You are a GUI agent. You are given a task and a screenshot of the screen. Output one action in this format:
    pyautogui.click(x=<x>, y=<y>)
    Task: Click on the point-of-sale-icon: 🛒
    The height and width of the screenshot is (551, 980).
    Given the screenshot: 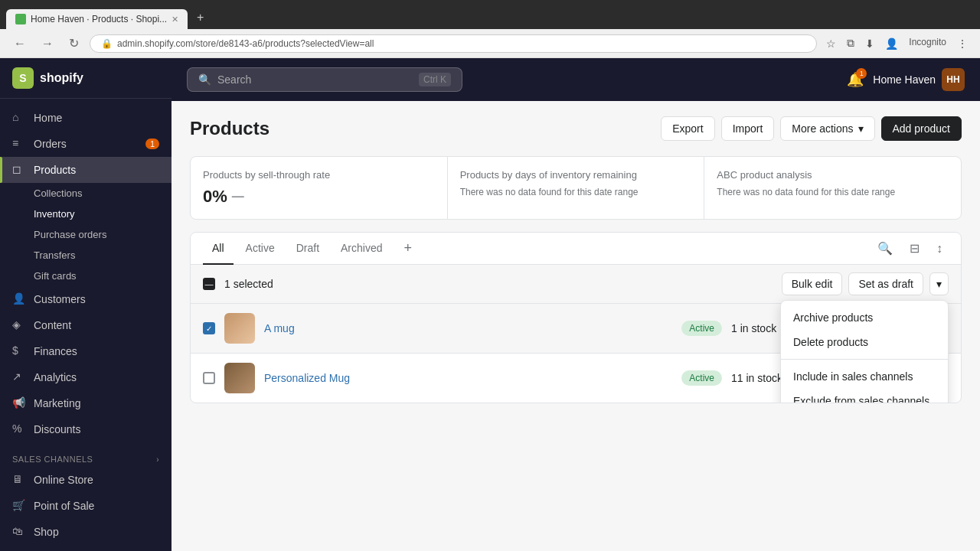 What is the action you would take?
    pyautogui.click(x=19, y=506)
    